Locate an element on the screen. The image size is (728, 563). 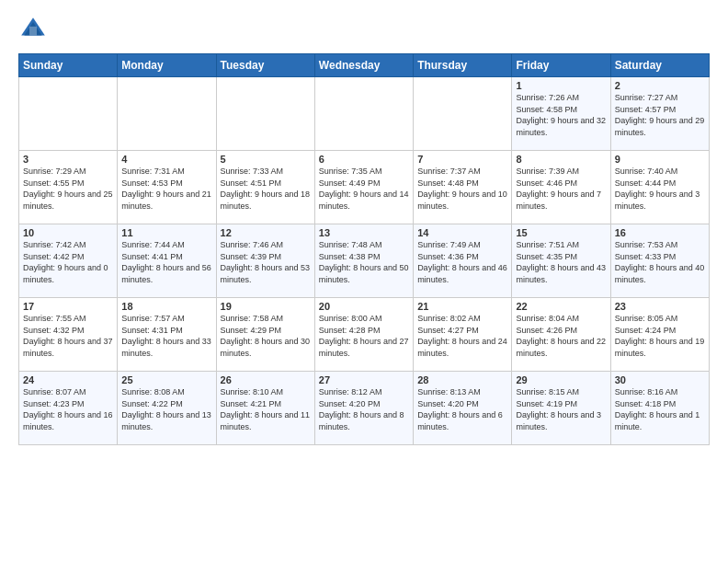
day-info: Sunrise: 8:16 AM Sunset: 4:18 PM Dayligh… is located at coordinates (660, 409).